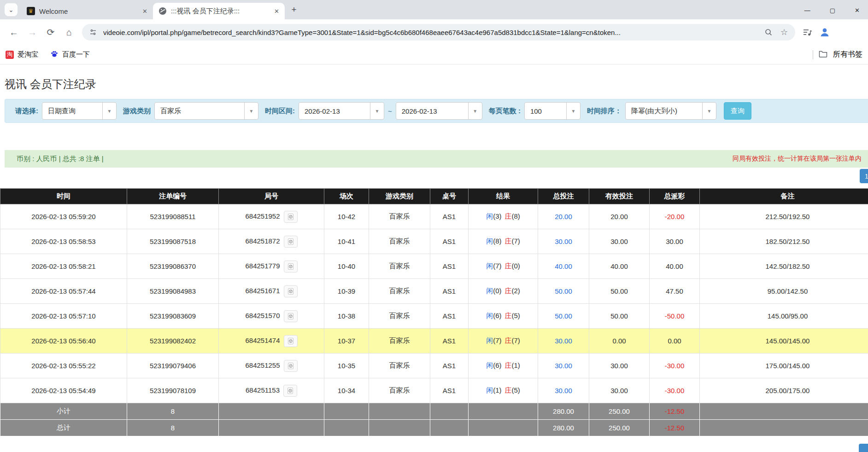 This screenshot has height=452, width=868. I want to click on header-session: 场次, so click(346, 197).